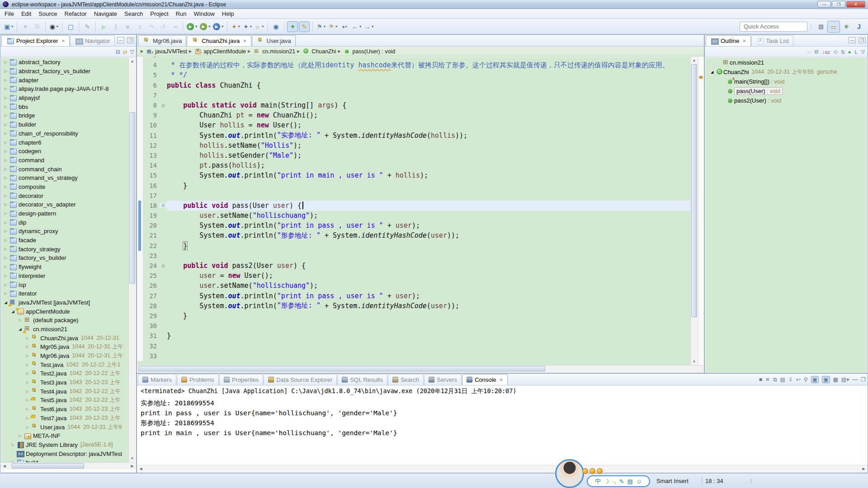  What do you see at coordinates (198, 380) in the screenshot?
I see `console-tab-problems: Problems` at bounding box center [198, 380].